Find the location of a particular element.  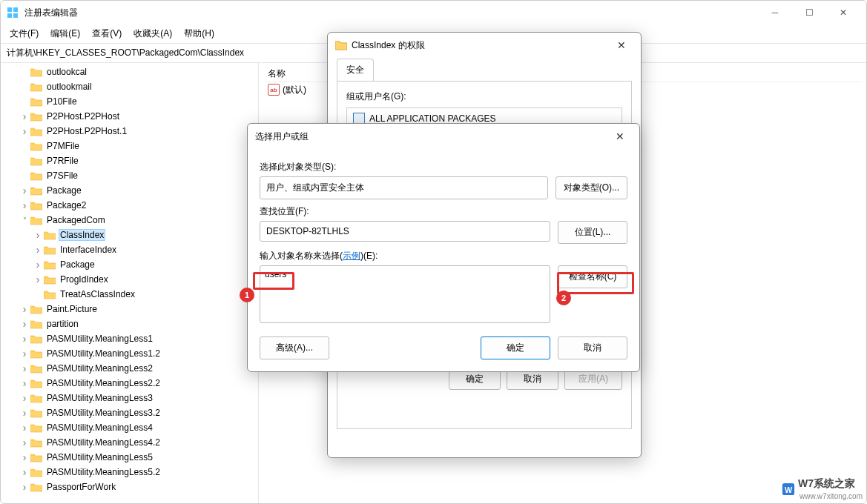

tree-node: ProgIdIndex is located at coordinates (129, 279).